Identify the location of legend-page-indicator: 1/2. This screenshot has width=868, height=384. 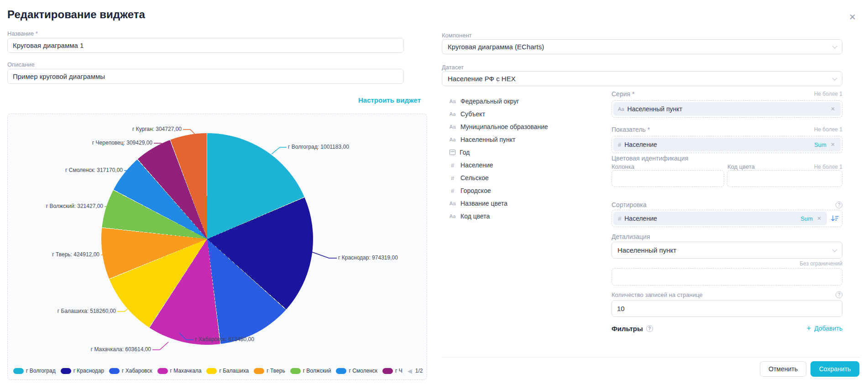
(419, 371).